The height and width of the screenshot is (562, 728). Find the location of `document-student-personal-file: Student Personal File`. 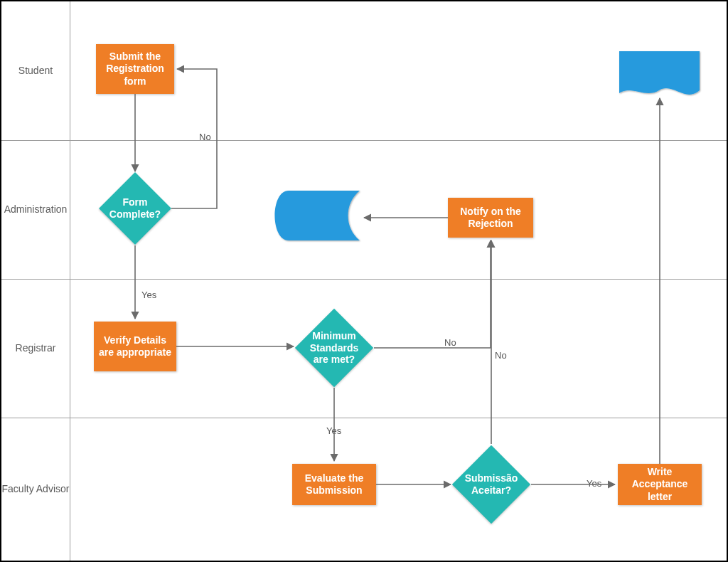

document-student-personal-file: Student Personal File is located at coordinates (320, 216).